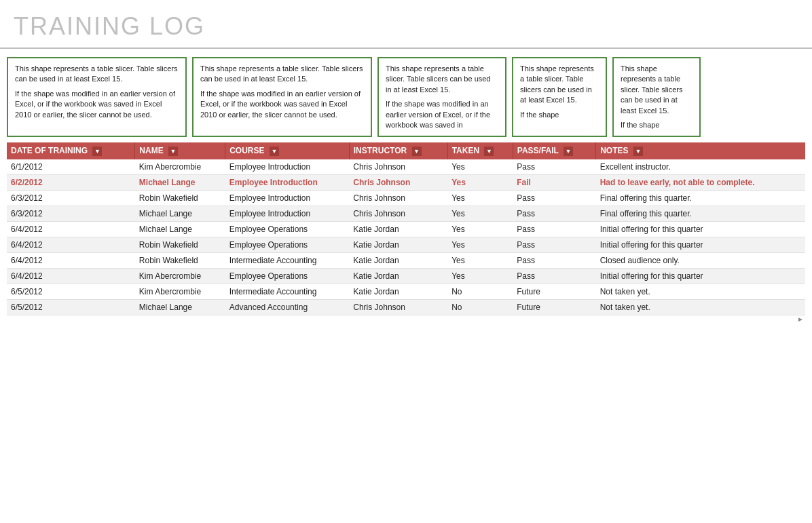 Image resolution: width=812 pixels, height=523 pixels. What do you see at coordinates (638, 151) in the screenshot?
I see `filter-arrow-notes: ▼` at bounding box center [638, 151].